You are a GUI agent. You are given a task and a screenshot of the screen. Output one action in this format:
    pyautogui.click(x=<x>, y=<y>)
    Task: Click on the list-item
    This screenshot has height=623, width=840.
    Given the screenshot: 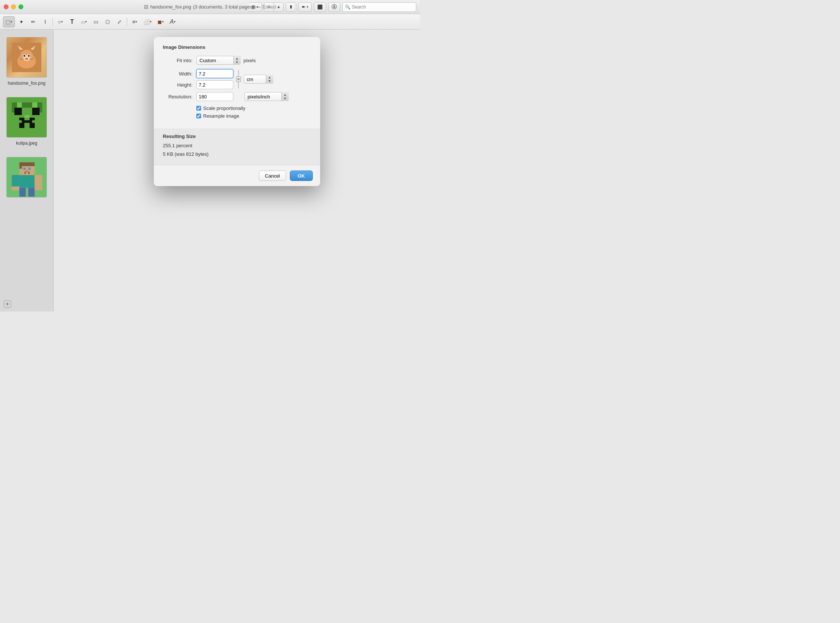 What is the action you would take?
    pyautogui.click(x=26, y=179)
    